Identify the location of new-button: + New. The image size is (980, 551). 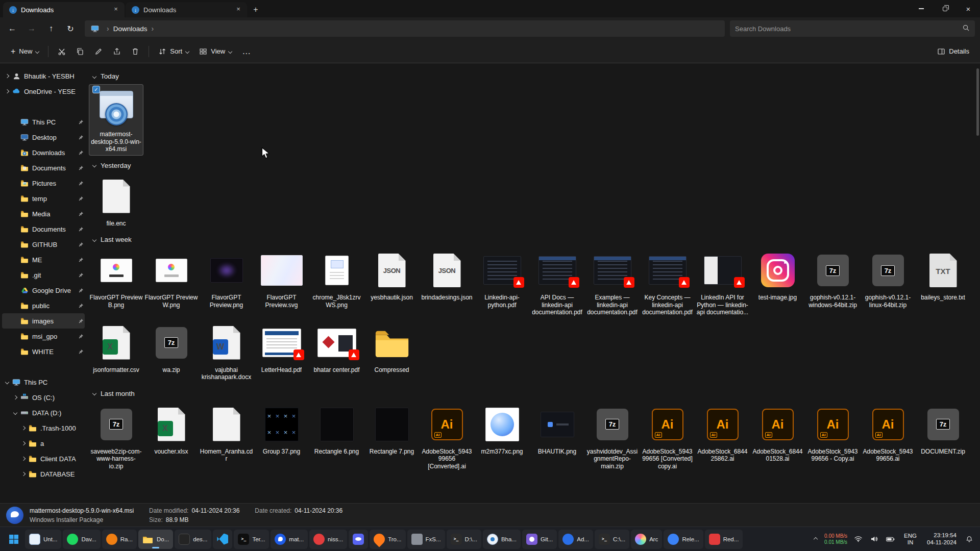
(24, 52).